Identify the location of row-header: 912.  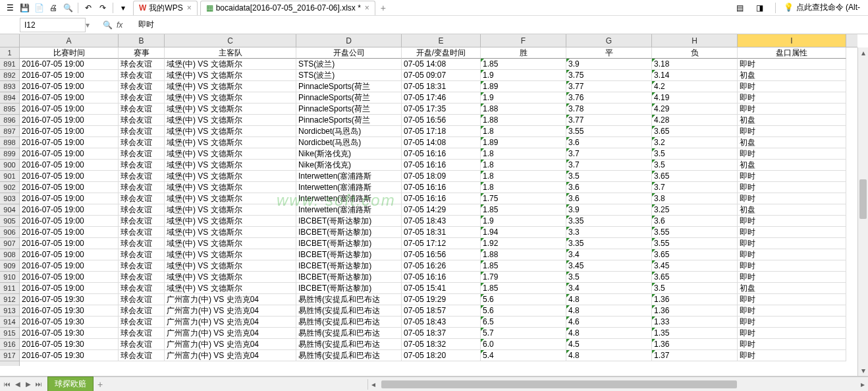
(9, 299).